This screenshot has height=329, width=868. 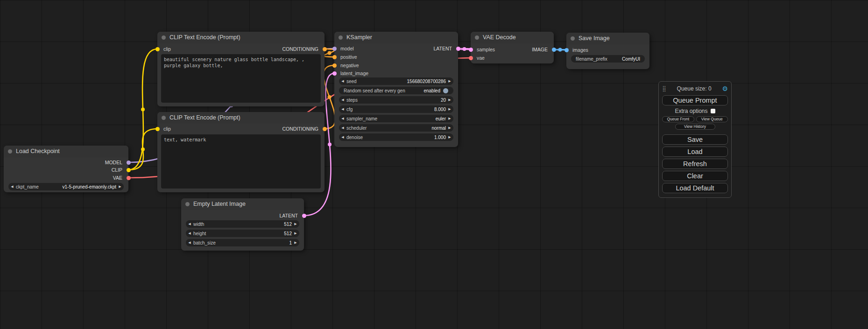 What do you see at coordinates (241, 69) in the screenshot?
I see `node-clip-text-encode-positive: CLIP Text Encode (Prompt) clip CONDITION…` at bounding box center [241, 69].